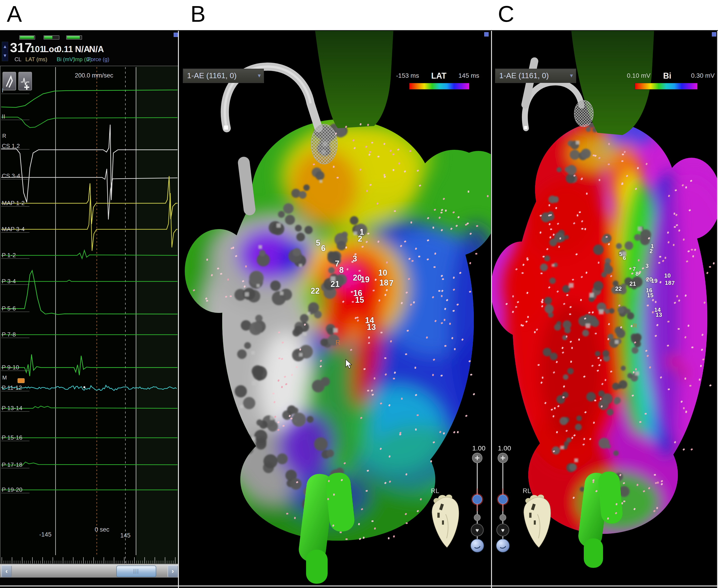 The image size is (718, 588). What do you see at coordinates (21, 47) in the screenshot?
I see `cl-value: 317` at bounding box center [21, 47].